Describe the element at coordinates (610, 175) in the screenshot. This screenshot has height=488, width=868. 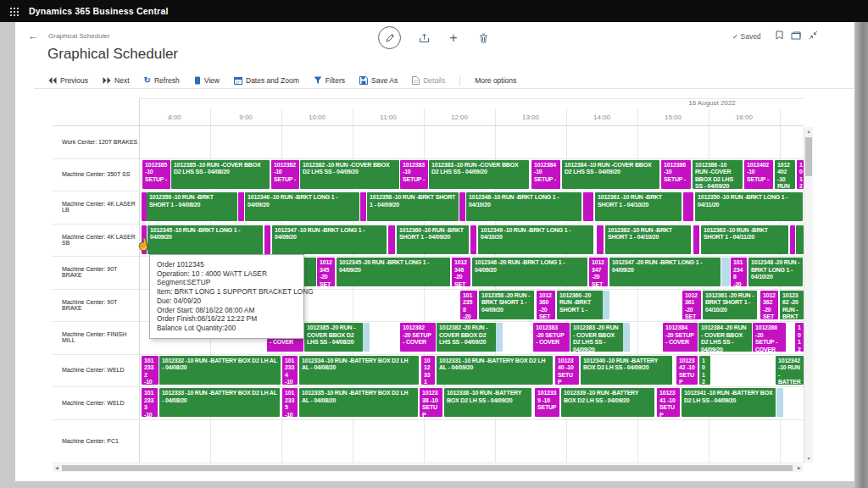
I see `gantt-bar-run: 1012384 -10 RUN -COVER BBOX D2 LHS SS - …` at that location.